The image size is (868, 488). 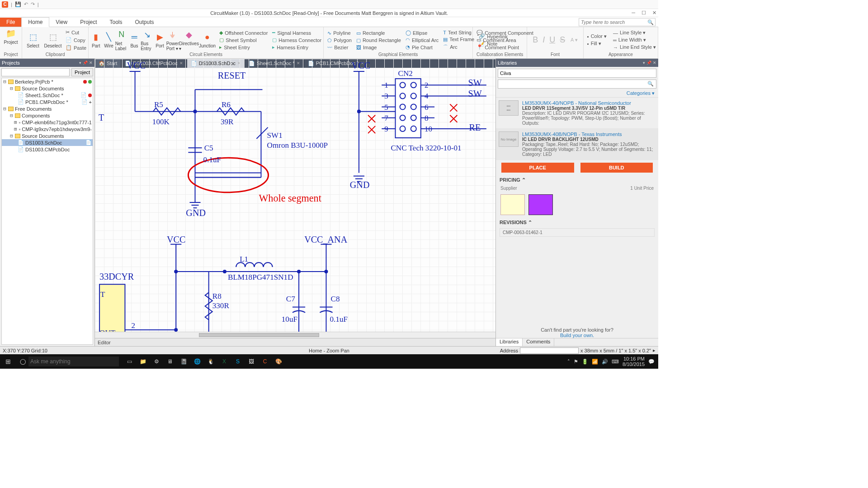 What do you see at coordinates (422, 40) in the screenshot?
I see `earc-button: ◠Elliptical Arc` at bounding box center [422, 40].